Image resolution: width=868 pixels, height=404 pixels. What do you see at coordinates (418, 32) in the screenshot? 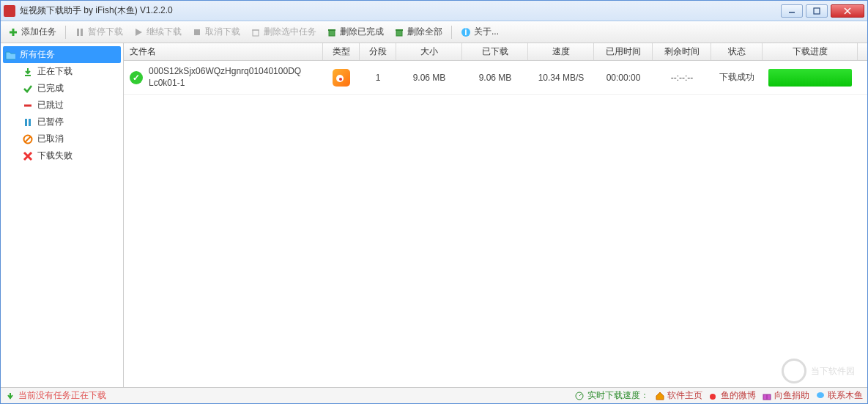
I see `delete-all-button: 删除全部` at bounding box center [418, 32].